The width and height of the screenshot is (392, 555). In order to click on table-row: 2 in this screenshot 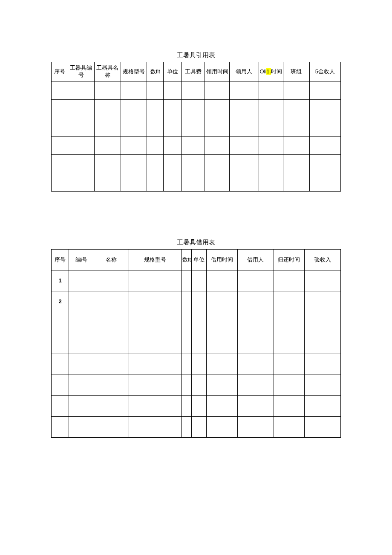, I will do `click(196, 302)`.